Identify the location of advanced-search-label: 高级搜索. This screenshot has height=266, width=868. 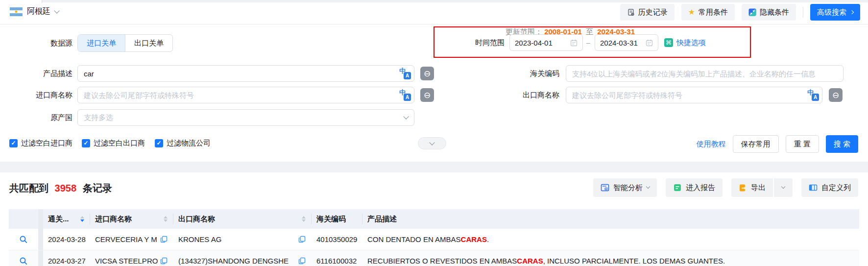
(832, 13).